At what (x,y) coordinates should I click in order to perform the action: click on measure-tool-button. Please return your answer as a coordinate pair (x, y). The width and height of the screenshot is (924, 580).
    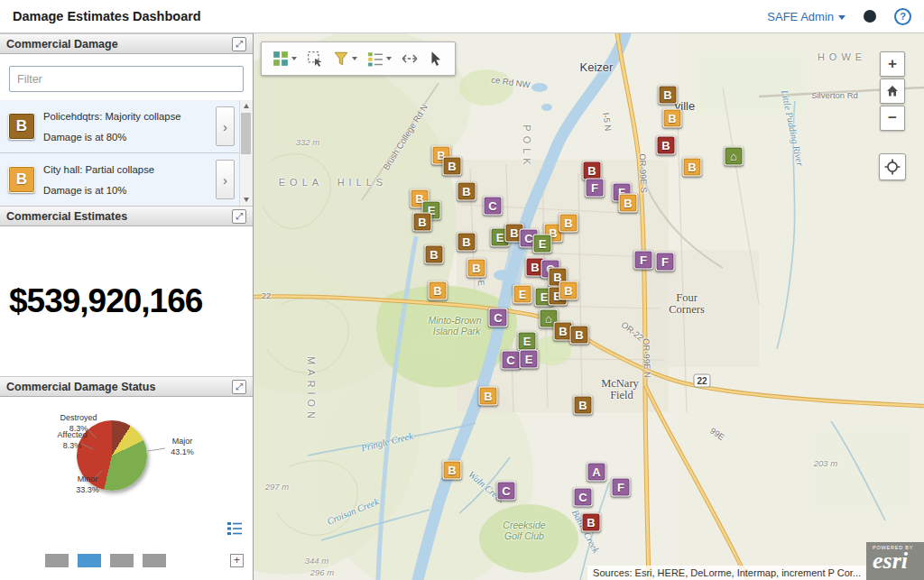
    Looking at the image, I should click on (410, 59).